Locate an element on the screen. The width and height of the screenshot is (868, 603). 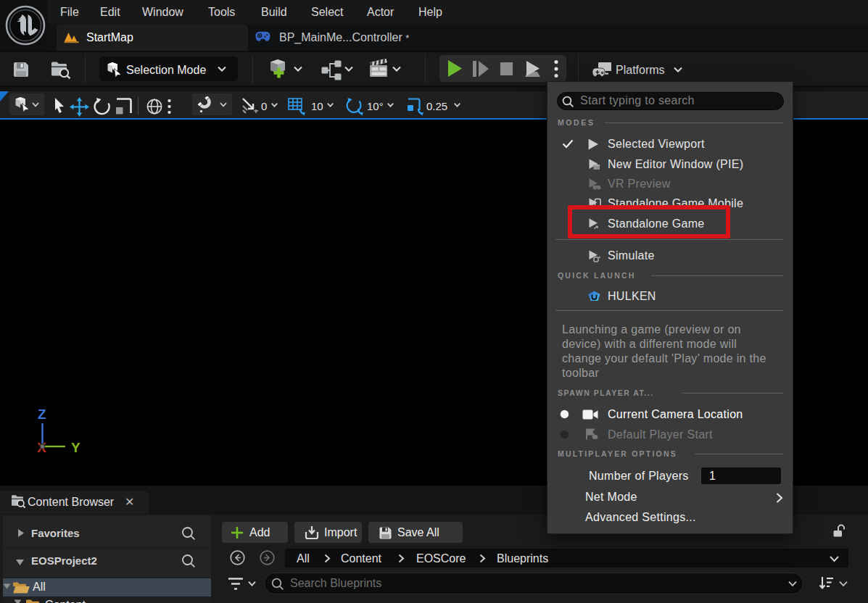
svg-text: Z is located at coordinates (42, 415).